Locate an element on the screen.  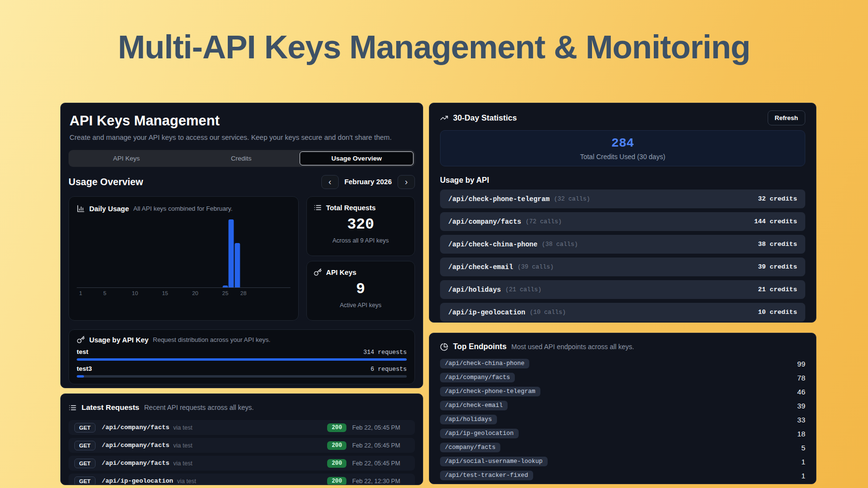
refresh-button: Refresh is located at coordinates (786, 118).